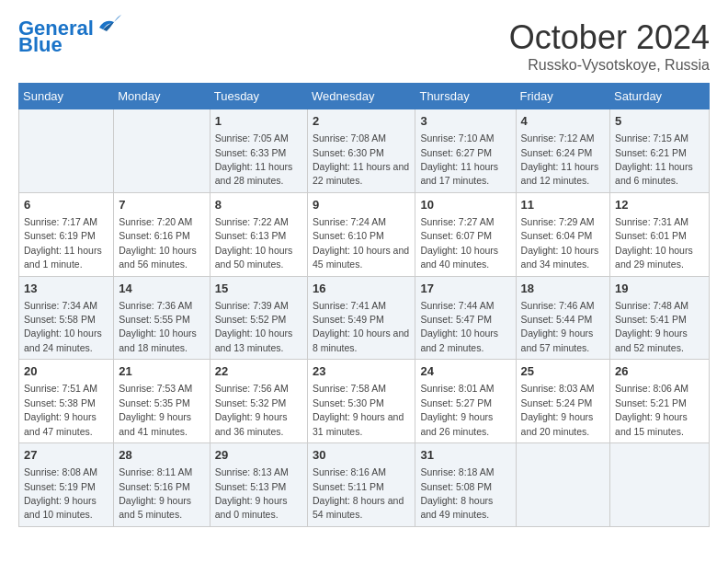  Describe the element at coordinates (63, 243) in the screenshot. I see `day-info: Sunrise: 7:17 AMSunset: 6:19 PMDaylight:…` at that location.